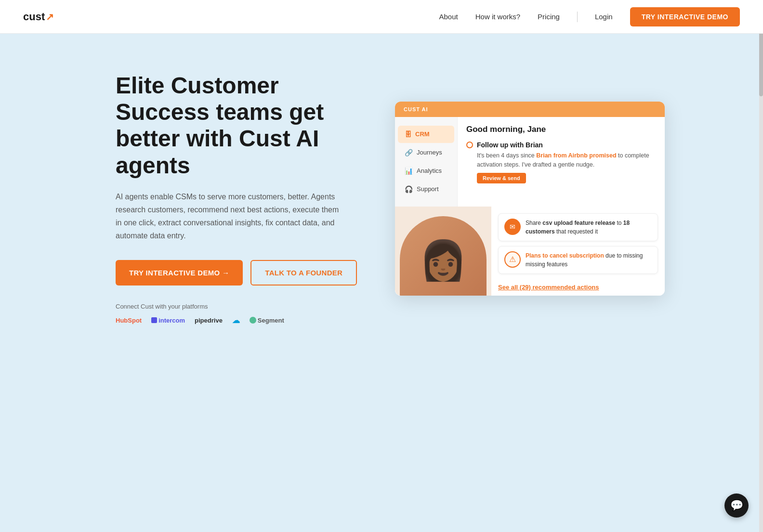  I want to click on task-title-text: Follow up with Brian, so click(510, 145).